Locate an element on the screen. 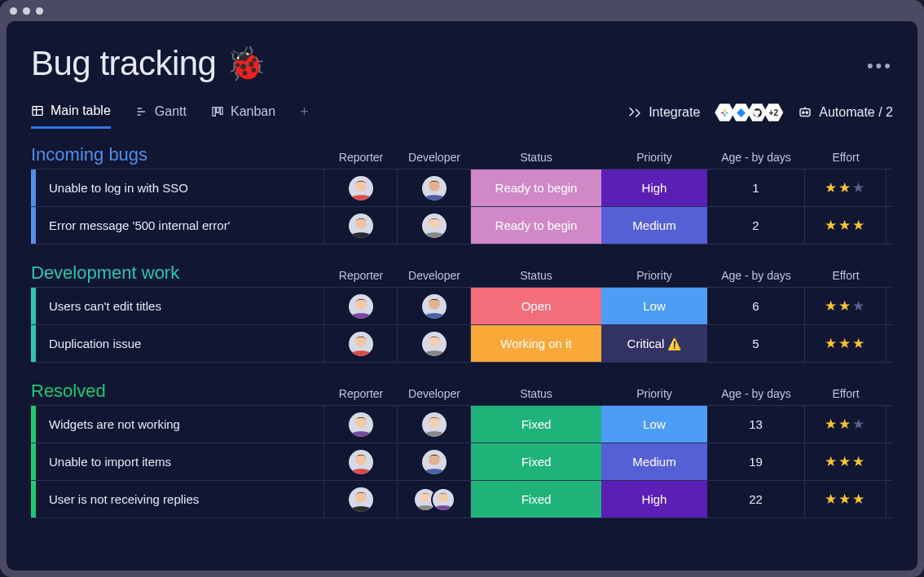  page-title-text: Bug tracking is located at coordinates (124, 64).